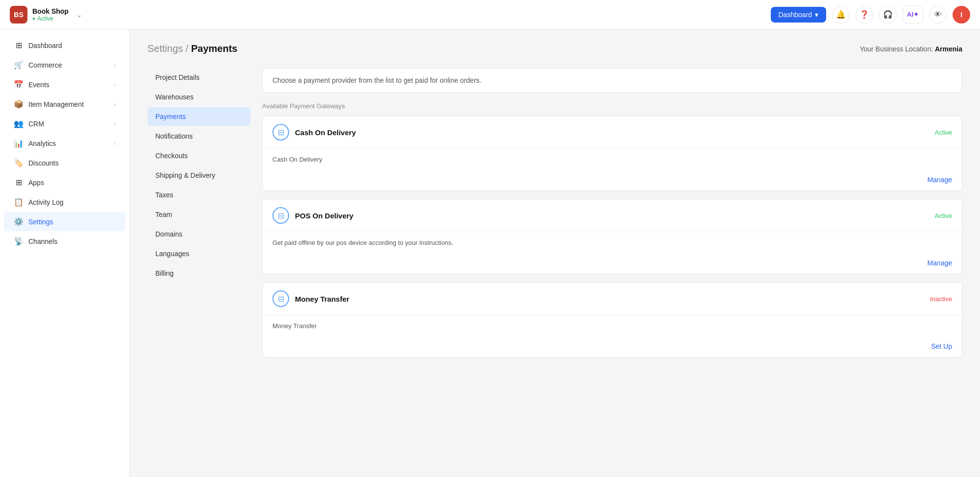 The height and width of the screenshot is (477, 980). I want to click on settings-icon: ⚙️, so click(19, 221).